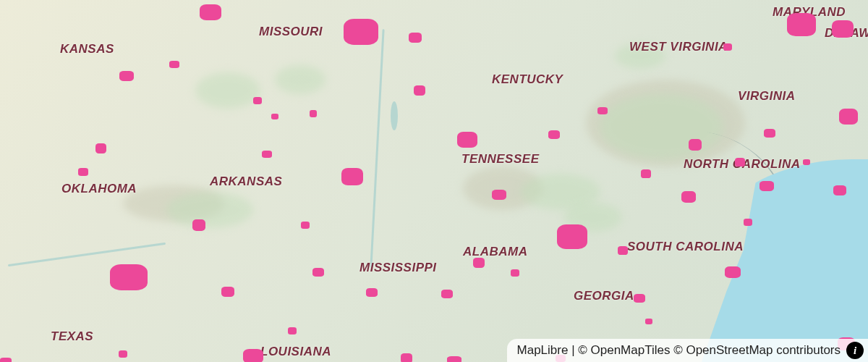 The width and height of the screenshot is (868, 362). What do you see at coordinates (291, 32) in the screenshot?
I see `state-label: MISSOURI` at bounding box center [291, 32].